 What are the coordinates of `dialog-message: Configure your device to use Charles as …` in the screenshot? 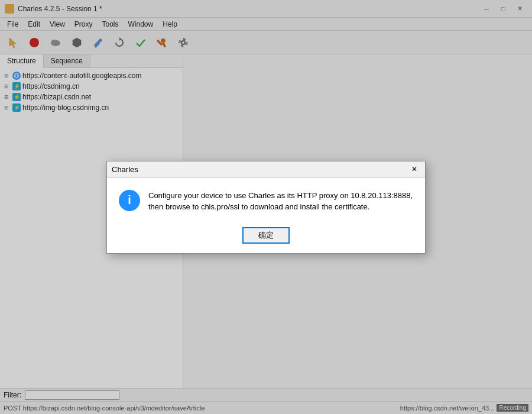 It's located at (281, 201).